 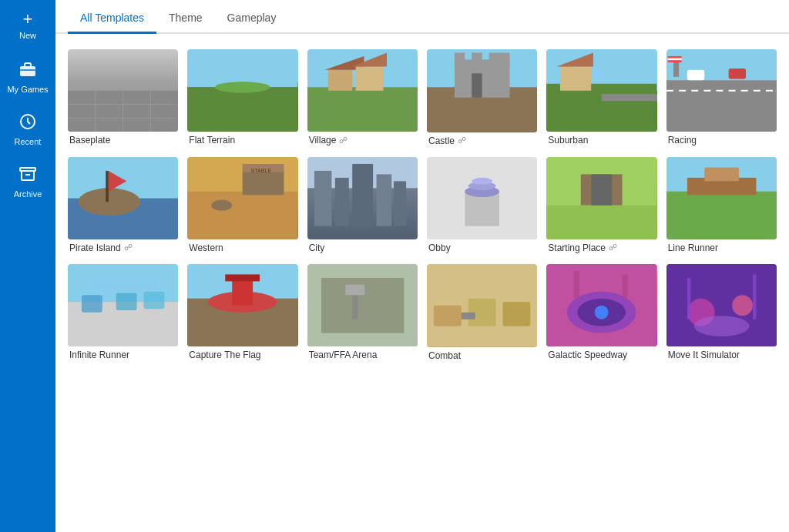 What do you see at coordinates (28, 182) in the screenshot?
I see `sidebar-item-archive: Archive` at bounding box center [28, 182].